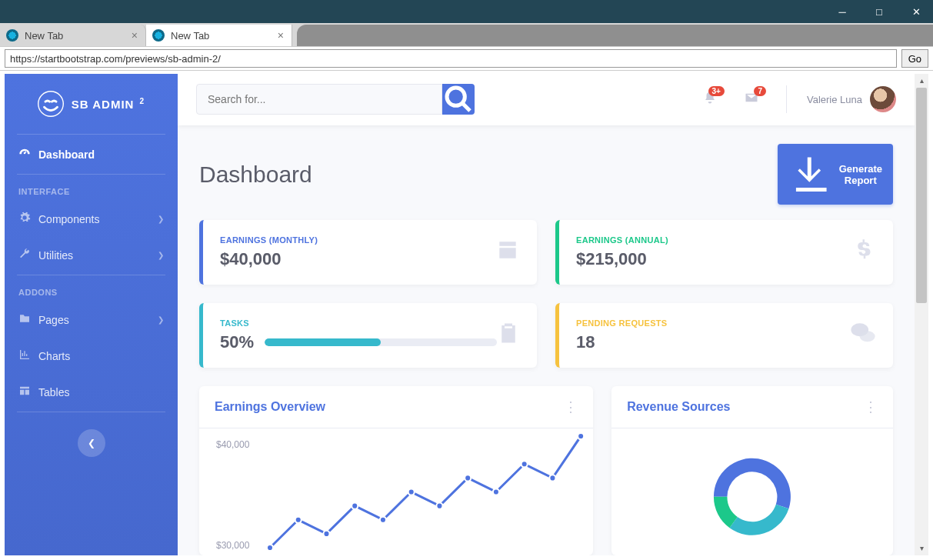 The width and height of the screenshot is (933, 560). I want to click on download-icon, so click(811, 175).